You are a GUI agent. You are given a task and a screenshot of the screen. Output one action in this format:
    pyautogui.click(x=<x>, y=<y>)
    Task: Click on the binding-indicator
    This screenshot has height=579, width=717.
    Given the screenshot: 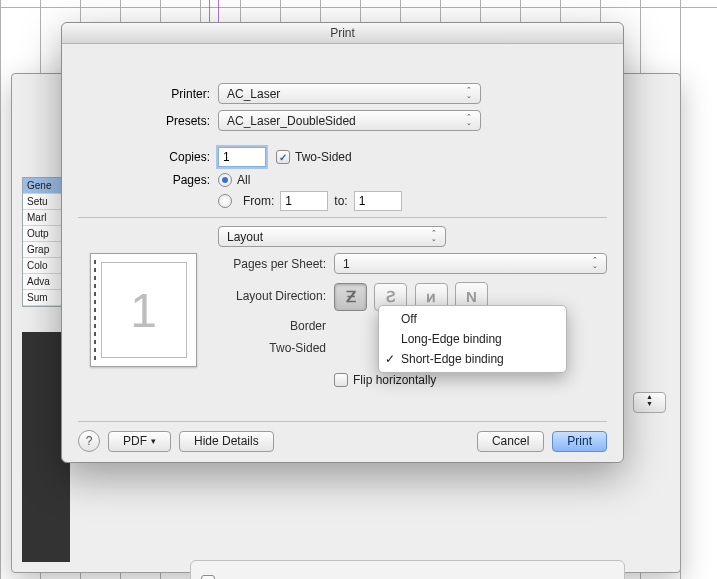 What is the action you would take?
    pyautogui.click(x=95, y=310)
    